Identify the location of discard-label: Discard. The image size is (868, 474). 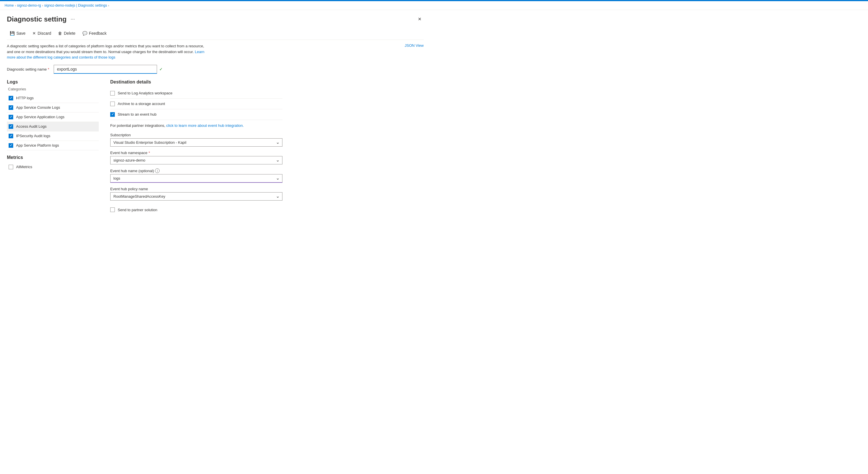
(44, 33).